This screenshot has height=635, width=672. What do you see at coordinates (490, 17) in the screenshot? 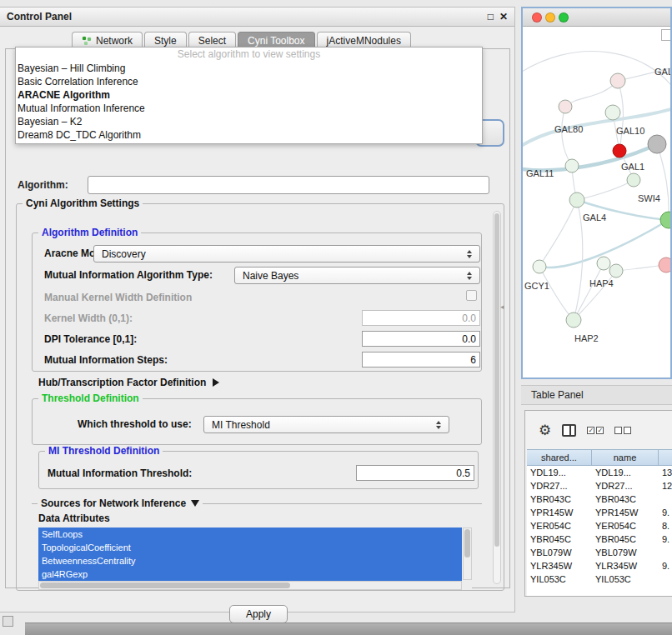
I see `minimize-icon: □` at bounding box center [490, 17].